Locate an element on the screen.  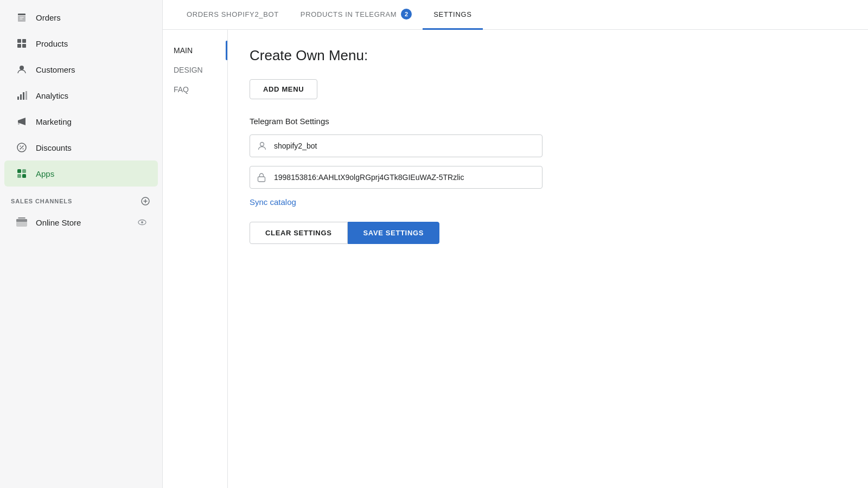
save-settings-label: SAVE SETTINGS is located at coordinates (394, 233).